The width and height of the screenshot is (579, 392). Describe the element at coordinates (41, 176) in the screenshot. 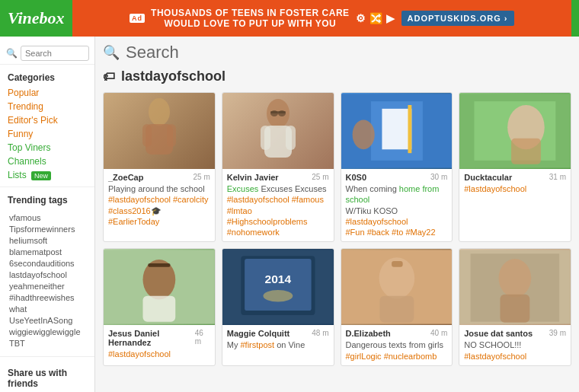

I see `new-badge: New` at that location.